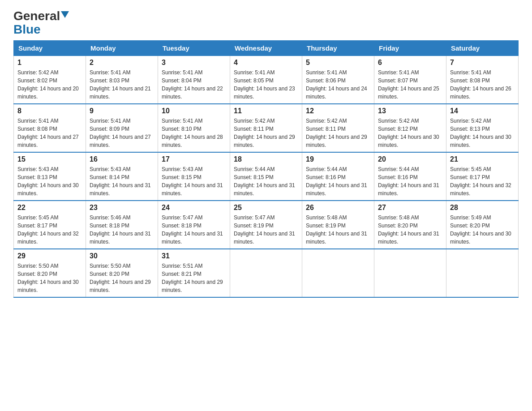  What do you see at coordinates (339, 176) in the screenshot?
I see `calendar-day-cell: 19 Sunrise: 5:44 AMSunset: 8:16 PMDaylig…` at bounding box center [339, 176].